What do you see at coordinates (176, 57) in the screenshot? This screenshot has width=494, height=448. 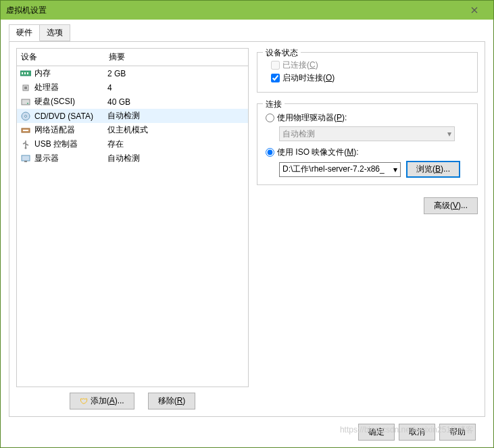 I see `col-summary: 摘要` at bounding box center [176, 57].